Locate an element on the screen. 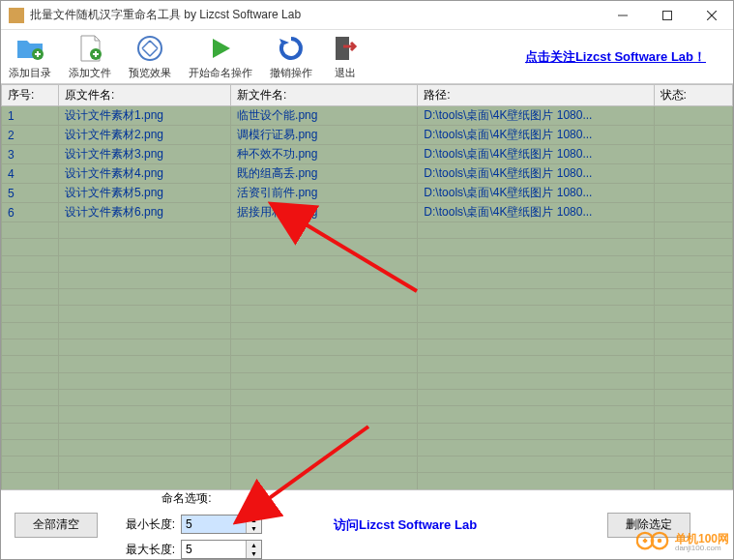 The width and height of the screenshot is (734, 560). window-title: 批量文件随机汉字重命名工具 by Lizcst Software Lab is located at coordinates (319, 15).